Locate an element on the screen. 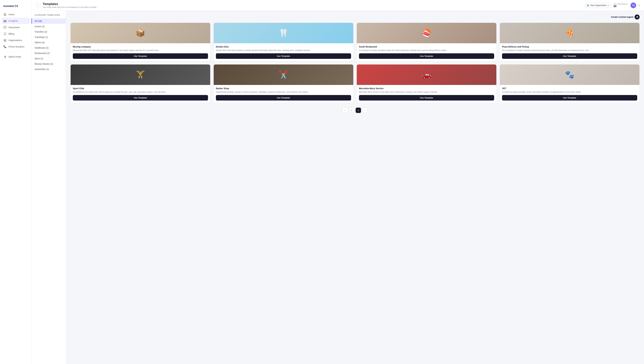 Image resolution: width=644 pixels, height=364 pixels. card-body-sport-club: Sport Club AI assistant at our sports cl… is located at coordinates (140, 90).